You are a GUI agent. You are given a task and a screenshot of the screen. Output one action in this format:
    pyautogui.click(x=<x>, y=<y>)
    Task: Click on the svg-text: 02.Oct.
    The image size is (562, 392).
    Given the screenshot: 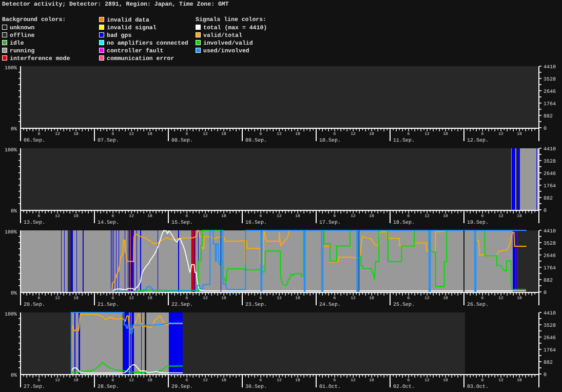 What is the action you would take?
    pyautogui.click(x=404, y=387)
    